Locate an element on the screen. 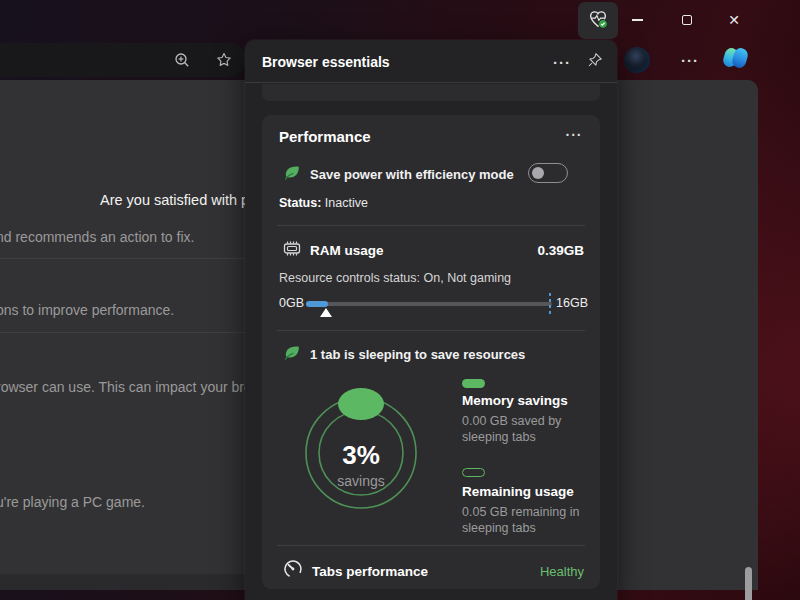 The image size is (800, 600). resource-controls-status: Resource controls status: On, Not gaming is located at coordinates (395, 278).